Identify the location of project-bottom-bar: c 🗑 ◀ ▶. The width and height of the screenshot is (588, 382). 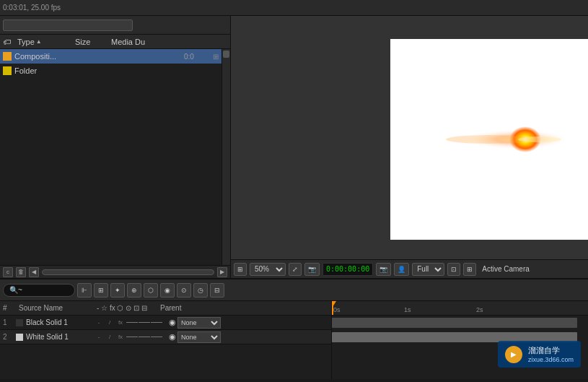
(115, 272).